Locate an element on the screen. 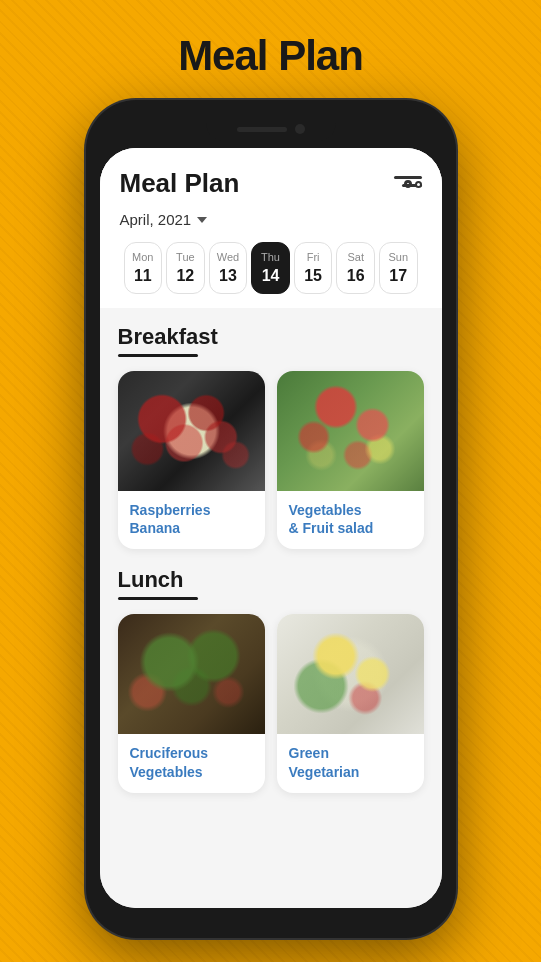 The image size is (541, 962). day-num-tue: 12 is located at coordinates (185, 276).